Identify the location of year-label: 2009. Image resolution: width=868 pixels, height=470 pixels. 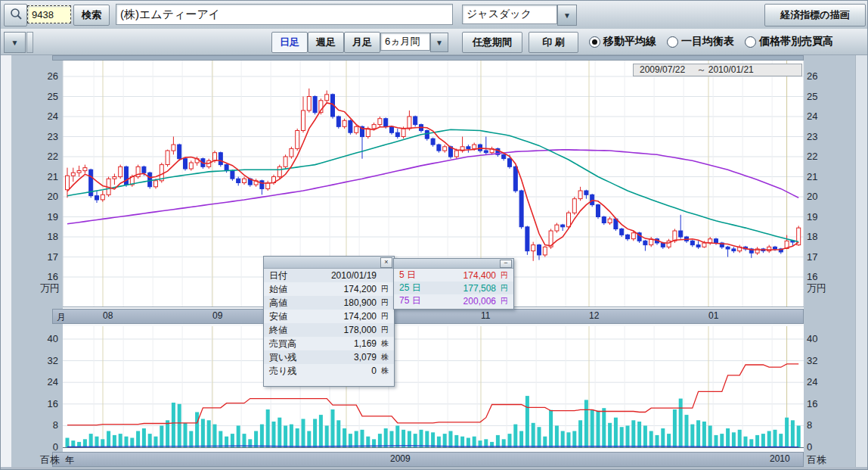
(401, 459).